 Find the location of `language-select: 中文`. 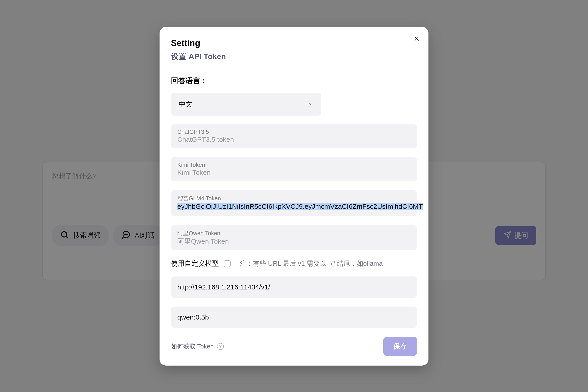

language-select: 中文 is located at coordinates (246, 104).